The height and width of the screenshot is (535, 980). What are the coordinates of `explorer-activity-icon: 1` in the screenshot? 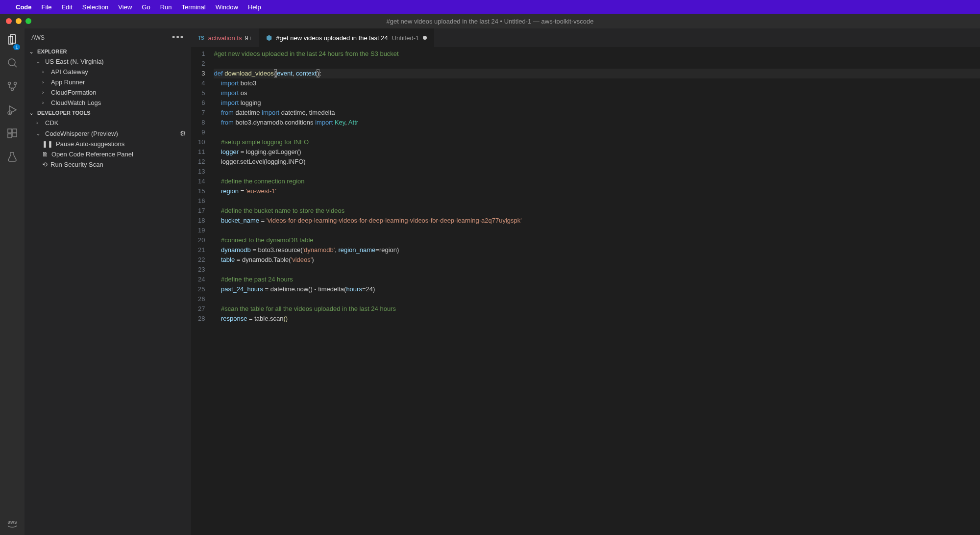 It's located at (12, 41).